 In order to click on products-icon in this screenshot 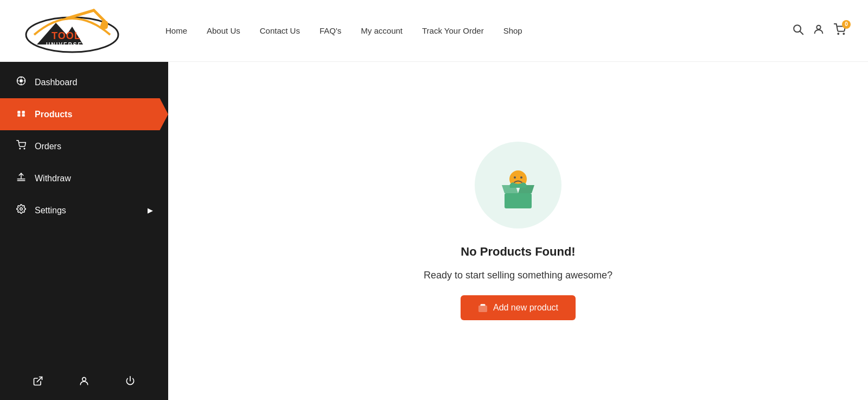, I will do `click(21, 114)`.